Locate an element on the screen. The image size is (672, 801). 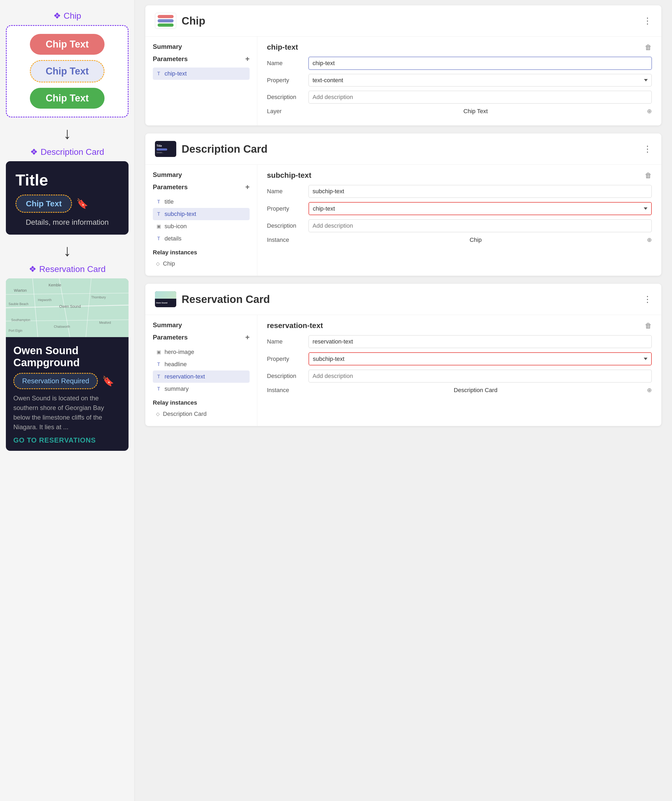
chip-form-param-name: chip-text is located at coordinates (282, 47).